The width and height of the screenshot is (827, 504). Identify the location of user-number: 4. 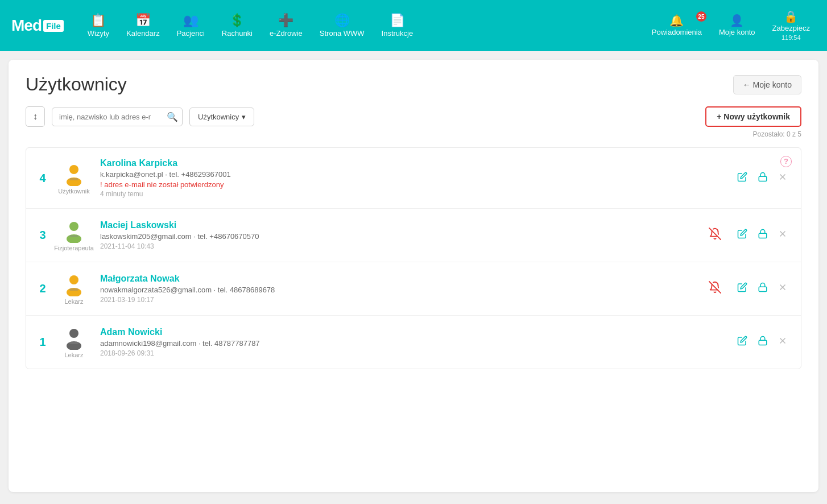
(43, 179).